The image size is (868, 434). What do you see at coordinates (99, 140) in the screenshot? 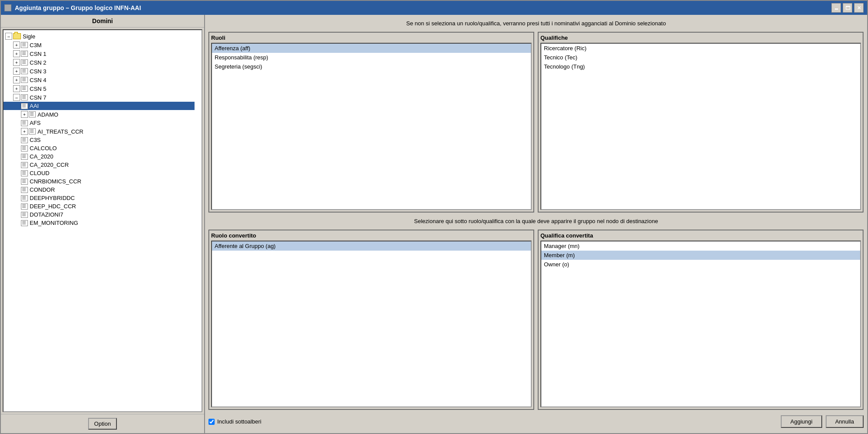
I see `tree-item: C3S` at bounding box center [99, 140].